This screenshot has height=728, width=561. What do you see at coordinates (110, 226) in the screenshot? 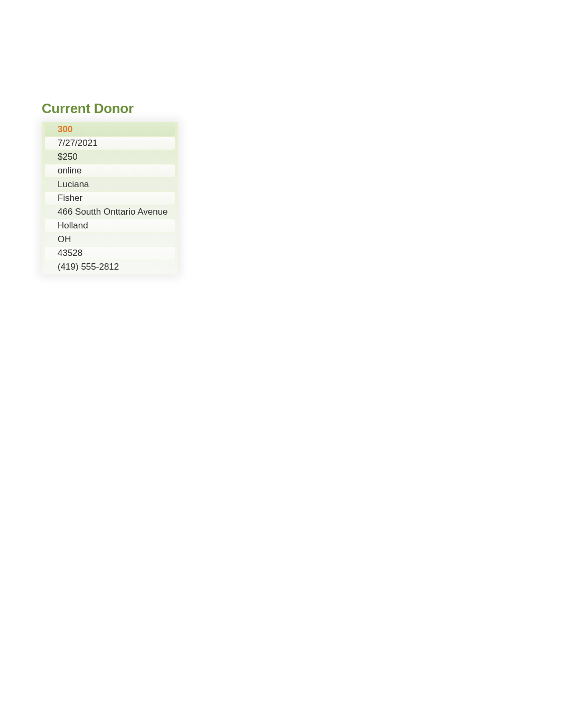
I see `donor-city-value: Holland` at bounding box center [110, 226].